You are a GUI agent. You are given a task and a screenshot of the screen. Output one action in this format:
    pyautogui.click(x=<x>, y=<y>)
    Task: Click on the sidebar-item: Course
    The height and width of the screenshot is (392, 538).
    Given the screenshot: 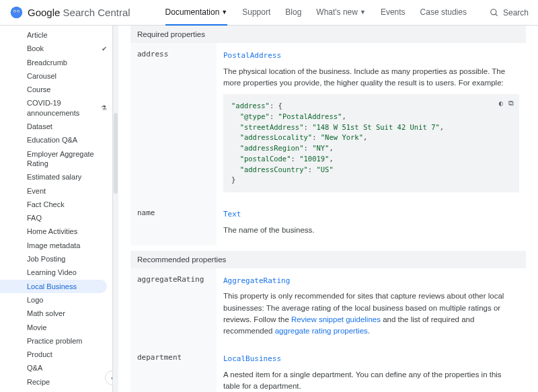 What is the action you would take?
    pyautogui.click(x=56, y=89)
    